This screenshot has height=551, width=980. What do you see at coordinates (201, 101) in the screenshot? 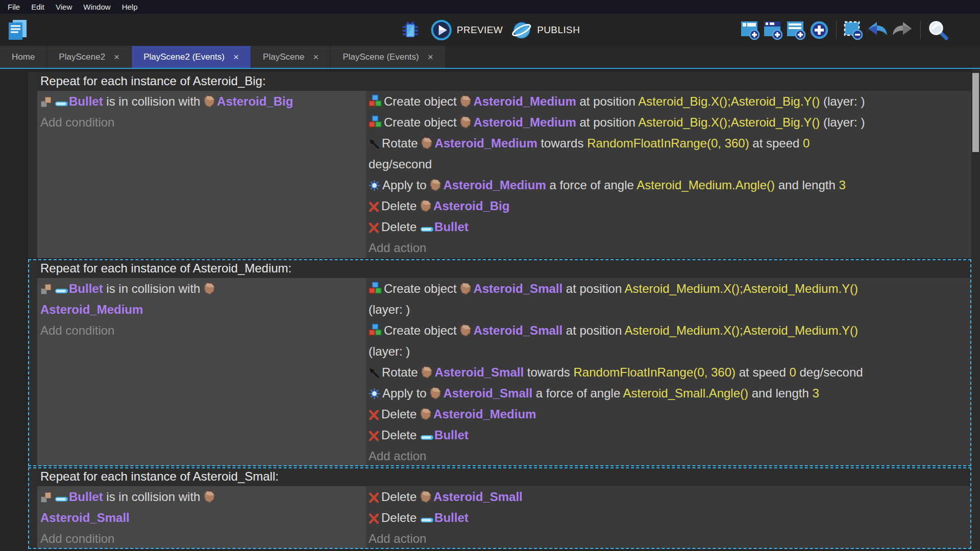
I see `event-line: Bullet is in collision with Asteroid_Big` at bounding box center [201, 101].